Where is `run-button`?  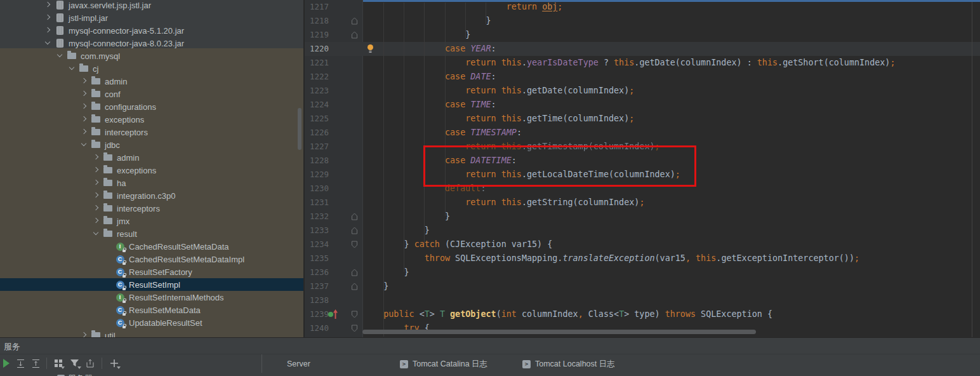
run-button is located at coordinates (6, 363).